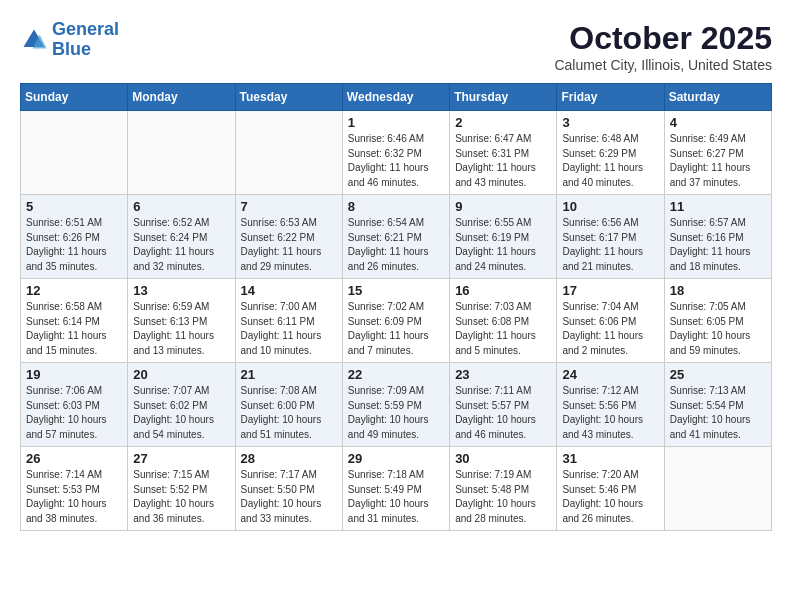 Image resolution: width=792 pixels, height=612 pixels. What do you see at coordinates (718, 122) in the screenshot?
I see `day-number: 4` at bounding box center [718, 122].